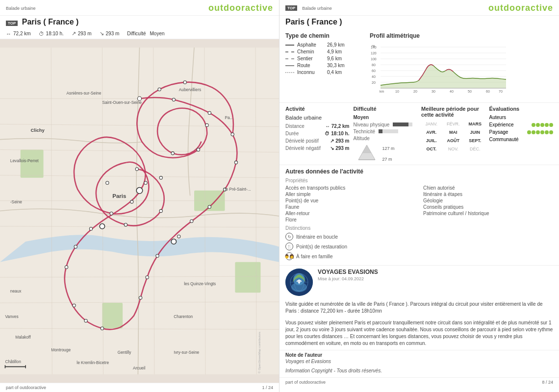 This screenshot has width=559, height=392. Describe the element at coordinates (113, 33) in the screenshot. I see `descent-value: 293 m` at that location.